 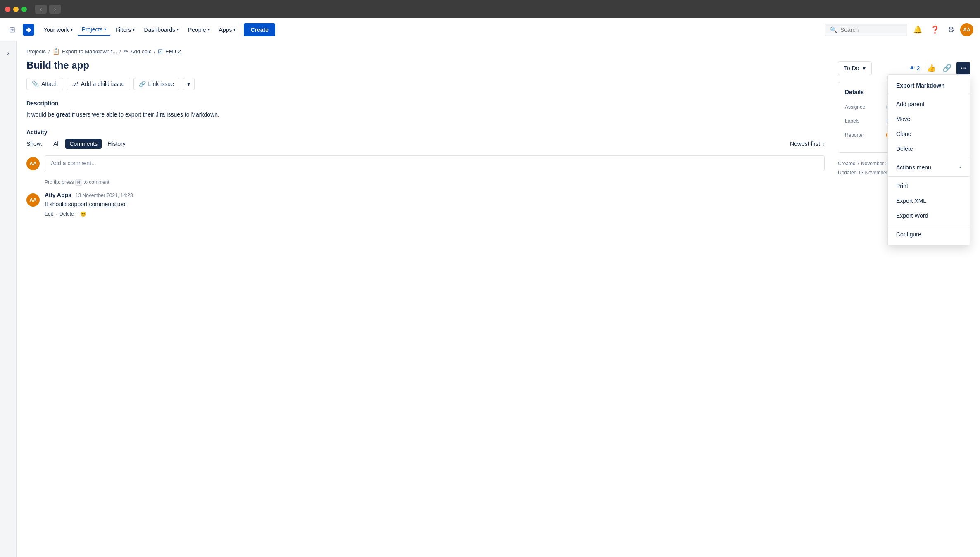 I want to click on watchers-button: 👁 2, so click(x=915, y=68).